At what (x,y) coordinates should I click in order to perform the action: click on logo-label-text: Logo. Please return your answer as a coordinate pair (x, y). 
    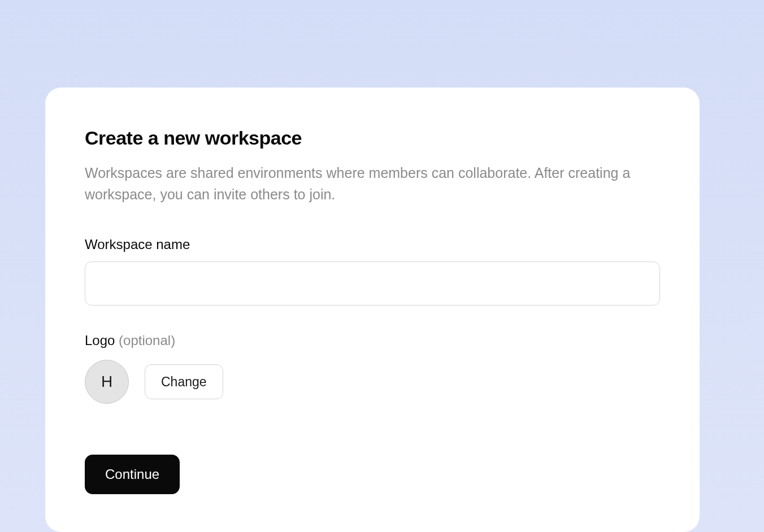
    Looking at the image, I should click on (102, 340).